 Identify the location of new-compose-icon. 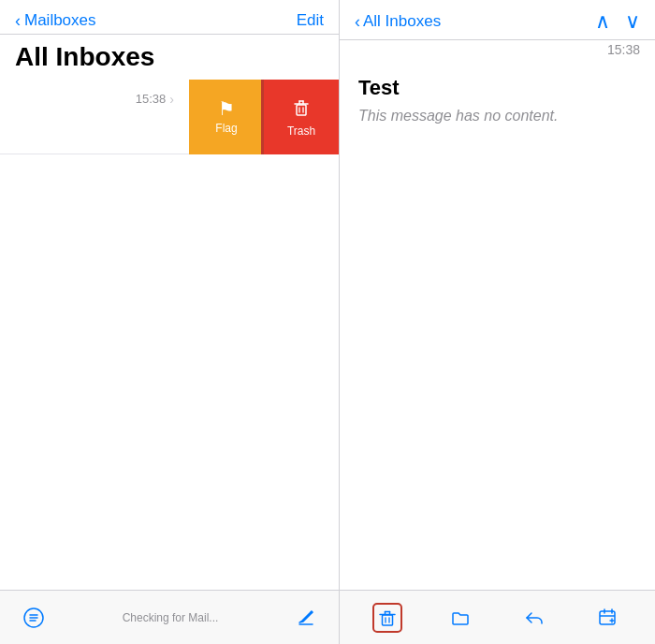
(607, 618).